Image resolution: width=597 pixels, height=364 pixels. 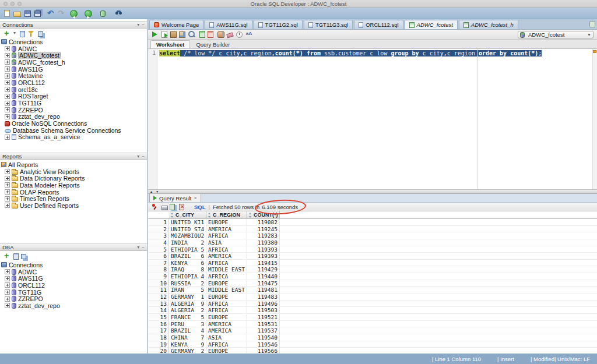 I want to click on back-icon, so click(x=73, y=14).